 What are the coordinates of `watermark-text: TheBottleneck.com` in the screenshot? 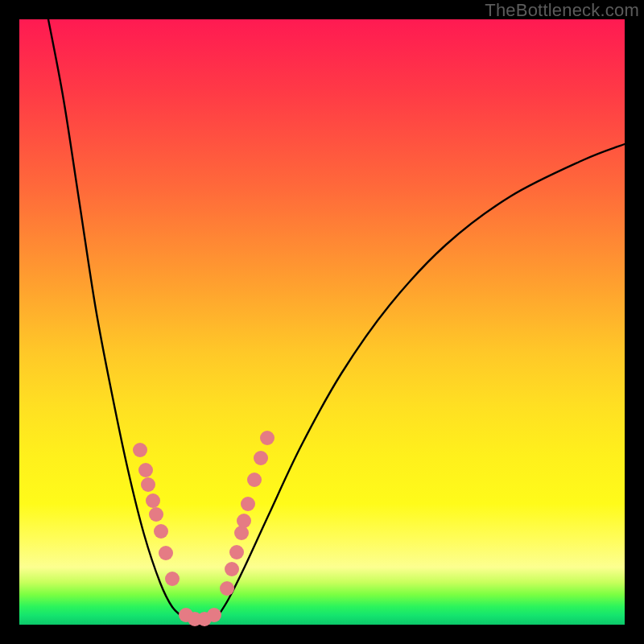 It's located at (562, 10).